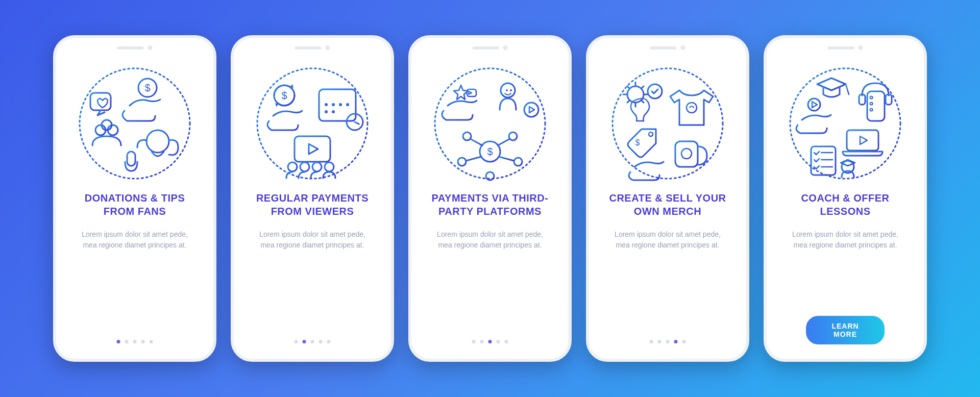  Describe the element at coordinates (845, 330) in the screenshot. I see `cta-container: LEARN MORE` at that location.